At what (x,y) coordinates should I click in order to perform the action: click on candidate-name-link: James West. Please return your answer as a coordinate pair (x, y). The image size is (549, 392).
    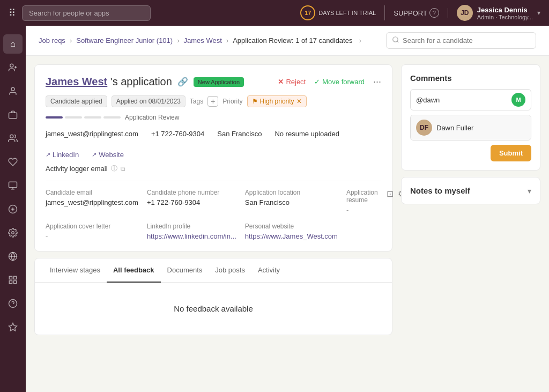
    Looking at the image, I should click on (76, 82).